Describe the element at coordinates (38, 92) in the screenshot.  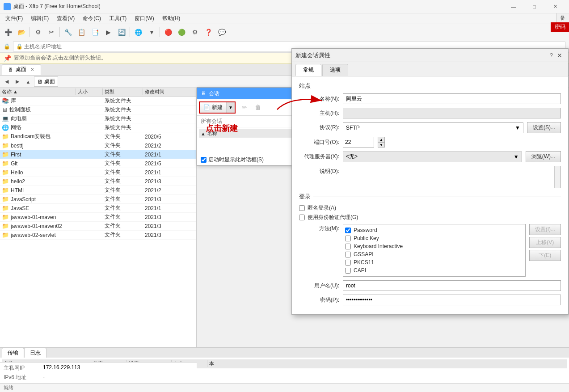
I see `col-name-header: 名称 ▲` at that location.